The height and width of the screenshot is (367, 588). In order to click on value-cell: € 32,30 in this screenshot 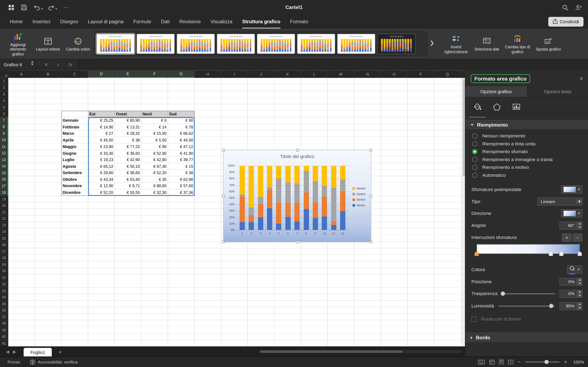, I will do `click(155, 192)`.